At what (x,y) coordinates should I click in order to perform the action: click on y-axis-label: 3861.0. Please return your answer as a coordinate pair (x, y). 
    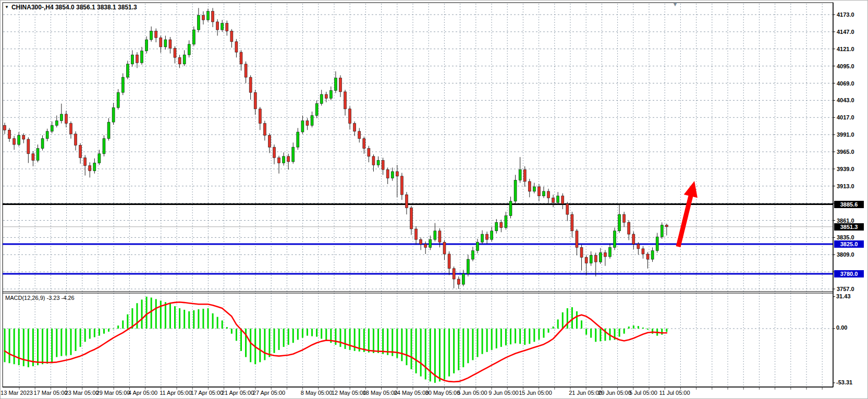
    Looking at the image, I should click on (846, 221).